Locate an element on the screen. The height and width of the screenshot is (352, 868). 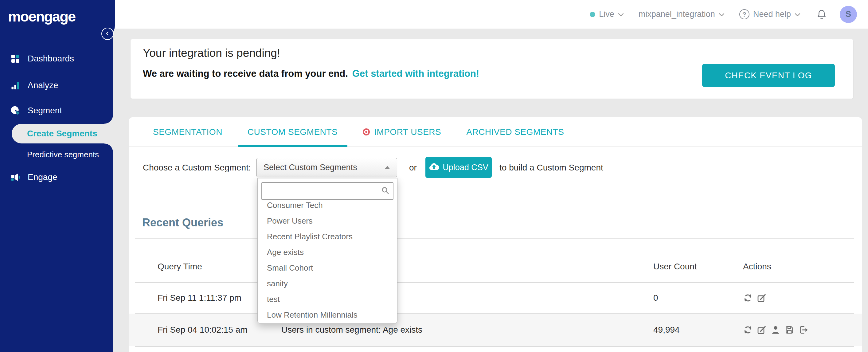
environment-label: Live is located at coordinates (607, 14).